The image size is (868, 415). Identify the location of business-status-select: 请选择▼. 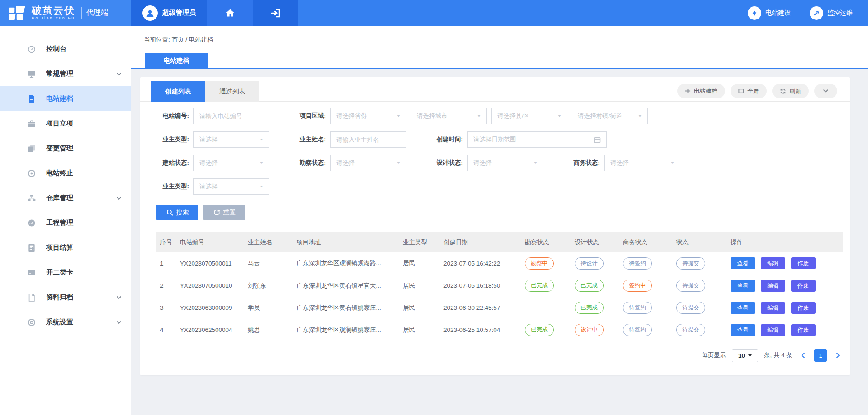
(642, 163).